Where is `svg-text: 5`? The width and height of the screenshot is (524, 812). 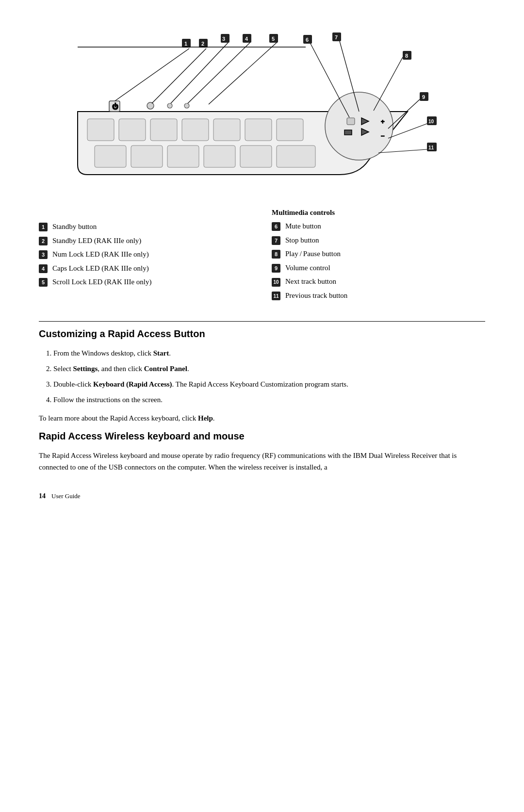
svg-text: 5 is located at coordinates (273, 39).